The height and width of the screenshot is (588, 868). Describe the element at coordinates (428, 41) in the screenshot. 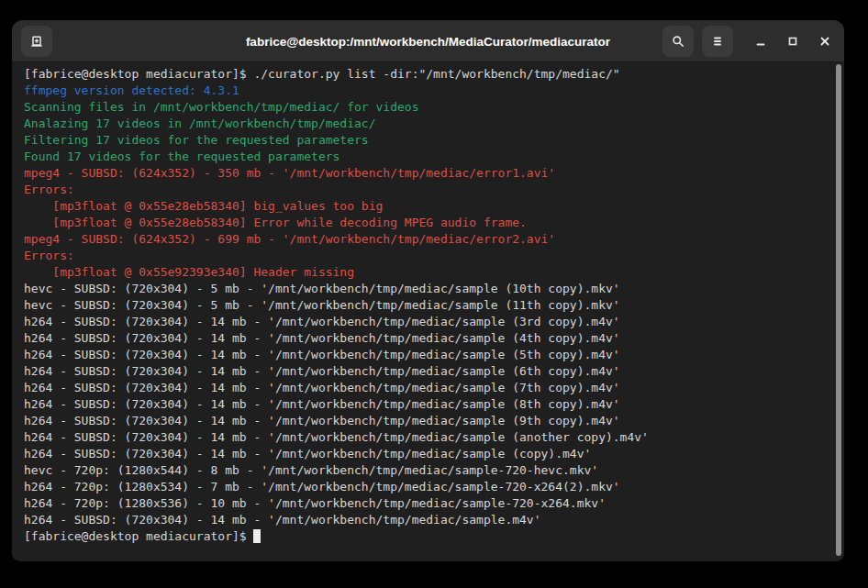

I see `titlebar: fabrice@desktop:/mnt/workbench/MediaCura…` at that location.